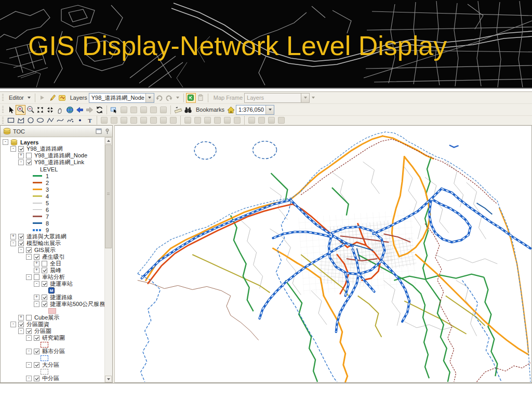  What do you see at coordinates (99, 131) in the screenshot?
I see `toc-float-window-icon` at bounding box center [99, 131].